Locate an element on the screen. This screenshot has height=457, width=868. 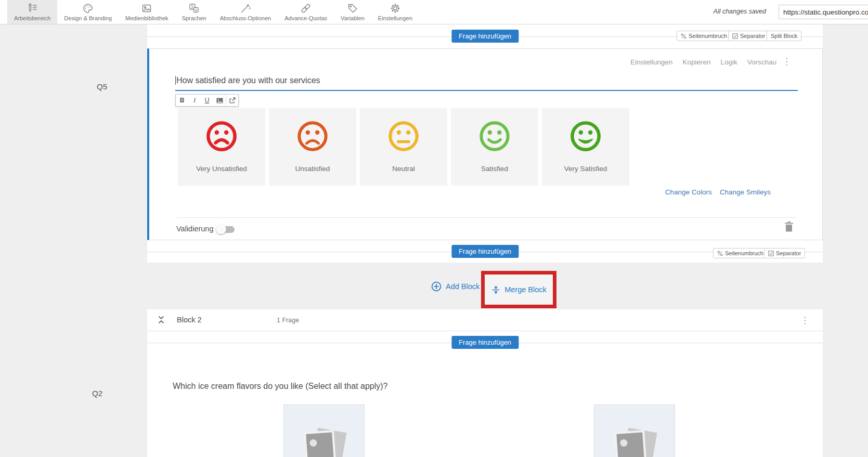
bold-button: B is located at coordinates (182, 100).